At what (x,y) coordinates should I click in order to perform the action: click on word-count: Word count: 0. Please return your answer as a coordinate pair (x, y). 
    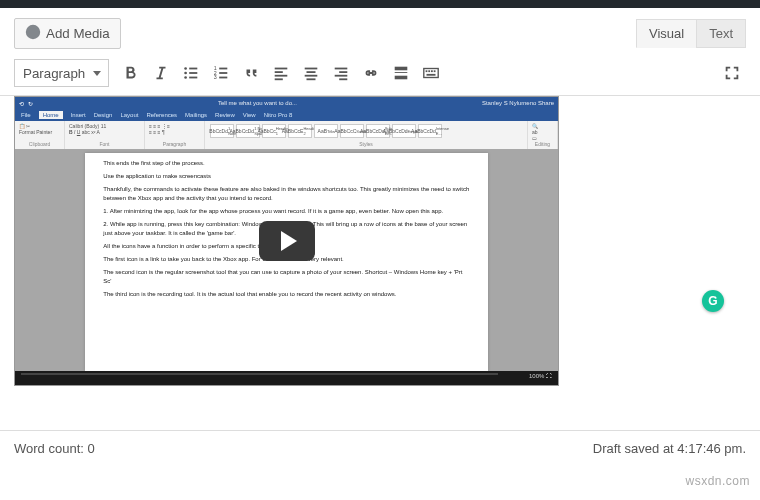
    Looking at the image, I should click on (54, 448).